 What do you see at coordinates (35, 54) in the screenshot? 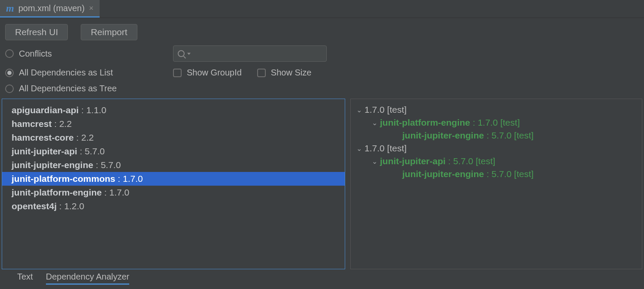
I see `radio-conflicts-label: Conflicts` at bounding box center [35, 54].